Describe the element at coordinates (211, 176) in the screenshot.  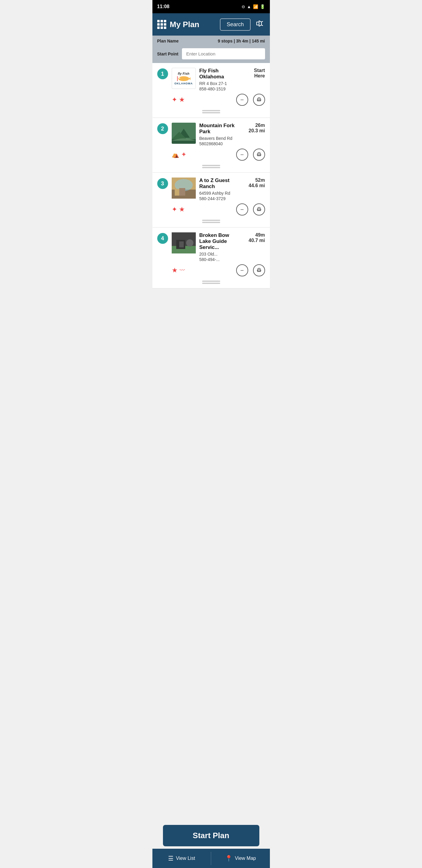
I see `stops-list: 1 fly Fish OKLAHOMA Fly Fish Oklahoma RR…` at that location.